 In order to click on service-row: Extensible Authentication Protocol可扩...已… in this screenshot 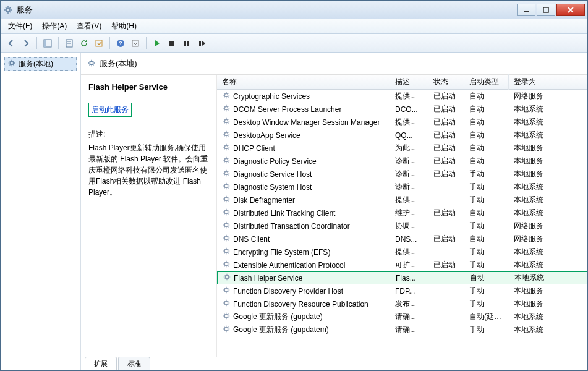, I will do `click(402, 265)`.